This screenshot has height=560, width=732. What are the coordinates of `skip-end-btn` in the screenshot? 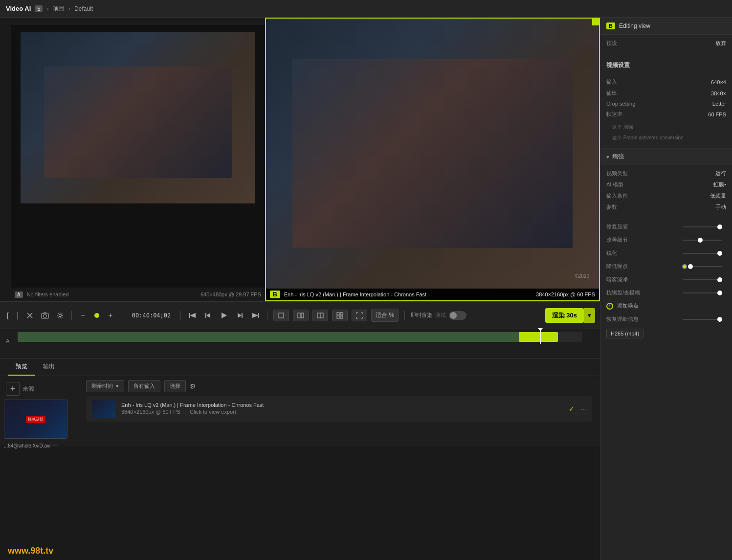 It's located at (255, 315).